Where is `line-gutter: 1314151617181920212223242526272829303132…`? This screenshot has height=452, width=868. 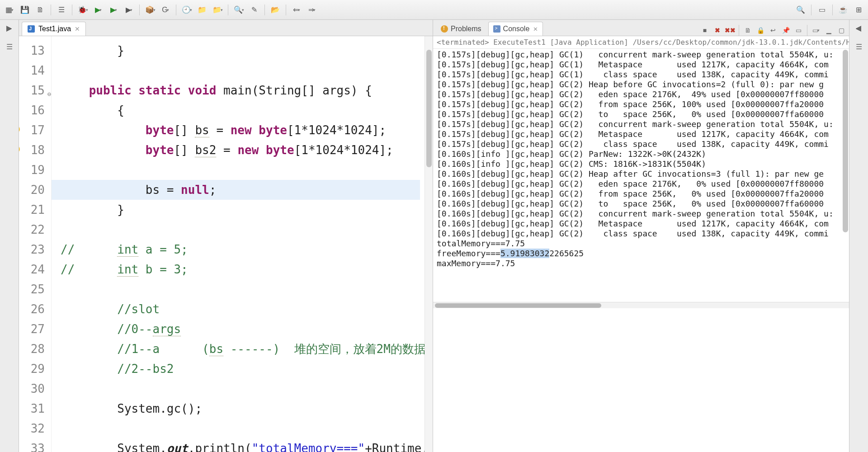 line-gutter: 1314151617181920212223242526272829303132… is located at coordinates (35, 244).